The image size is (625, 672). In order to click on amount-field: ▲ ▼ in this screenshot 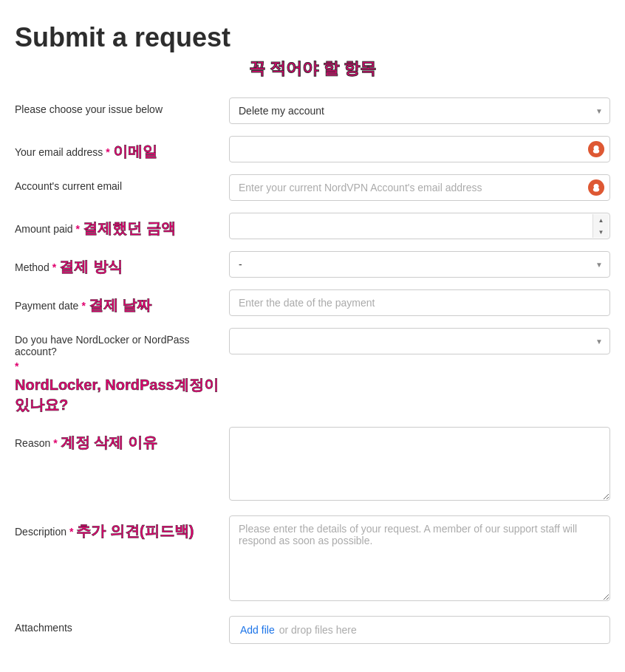, I will do `click(420, 226)`.